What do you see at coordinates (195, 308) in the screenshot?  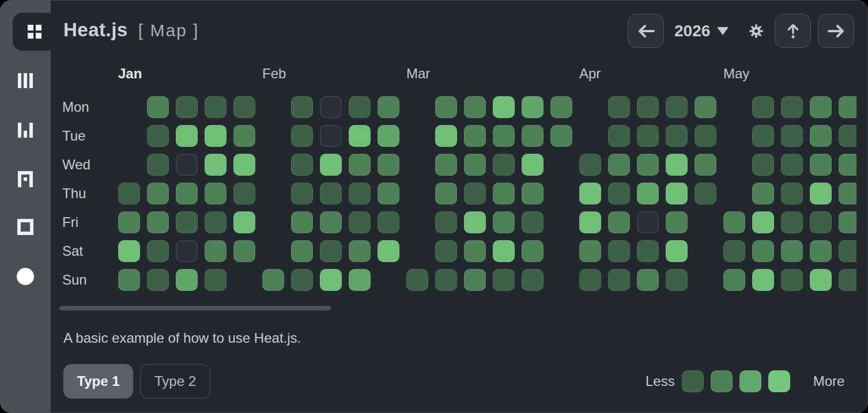 I see `horizontal-scrollbar` at bounding box center [195, 308].